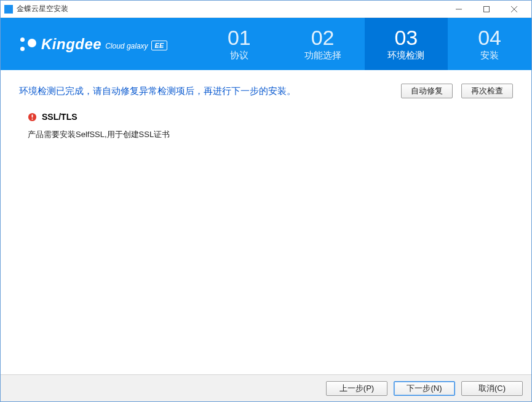 This screenshot has width=532, height=402. Describe the element at coordinates (266, 91) in the screenshot. I see `status-row: 环境检测已完成，请自动修复异常检测项后，再进行下一步的安装。 自动修复 再次检查` at that location.